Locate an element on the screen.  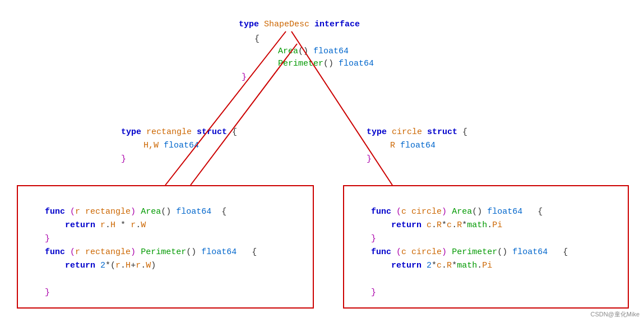
rect-perimeter-close: } is located at coordinates (37, 293).